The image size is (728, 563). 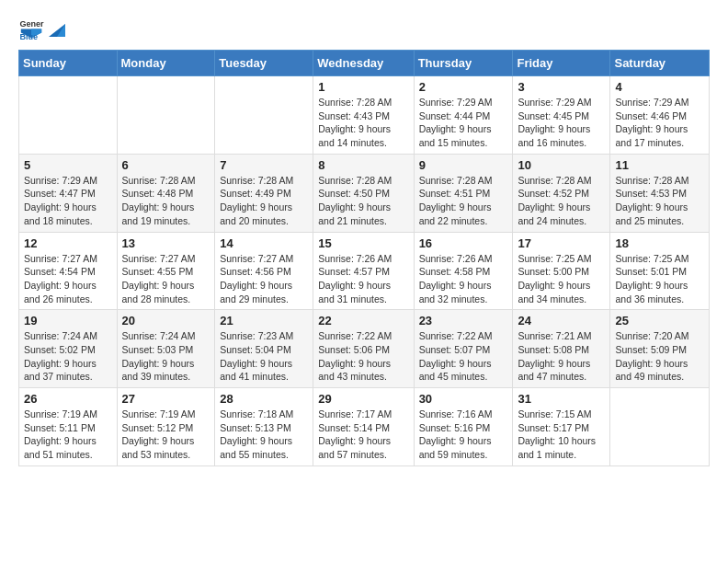 I want to click on weekday-header-row: SundayMondayTuesdayWednesdayThursdayFrid…, so click(x=364, y=63).